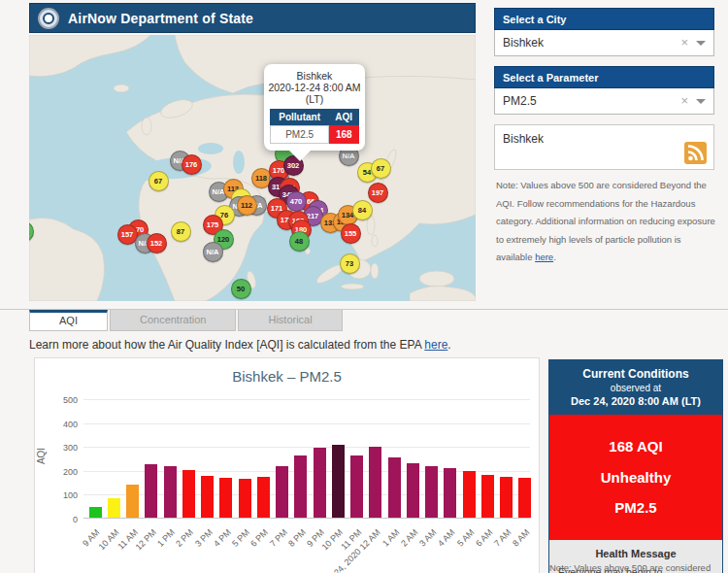  What do you see at coordinates (503, 538) in the screenshot?
I see `x-tick-label: 7 AM` at bounding box center [503, 538].